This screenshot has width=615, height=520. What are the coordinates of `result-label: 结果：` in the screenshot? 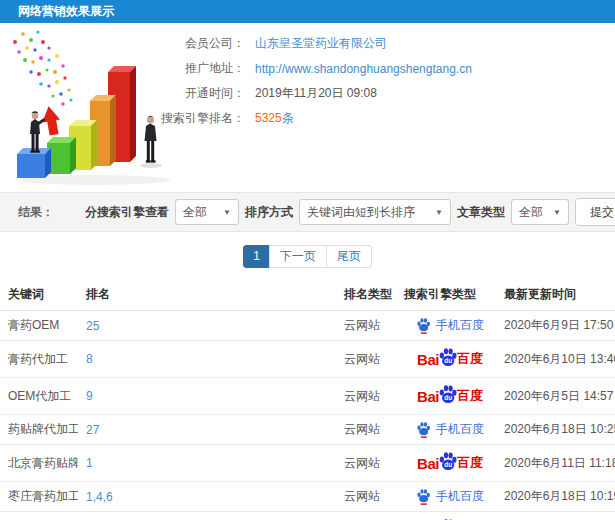 It's located at (36, 212).